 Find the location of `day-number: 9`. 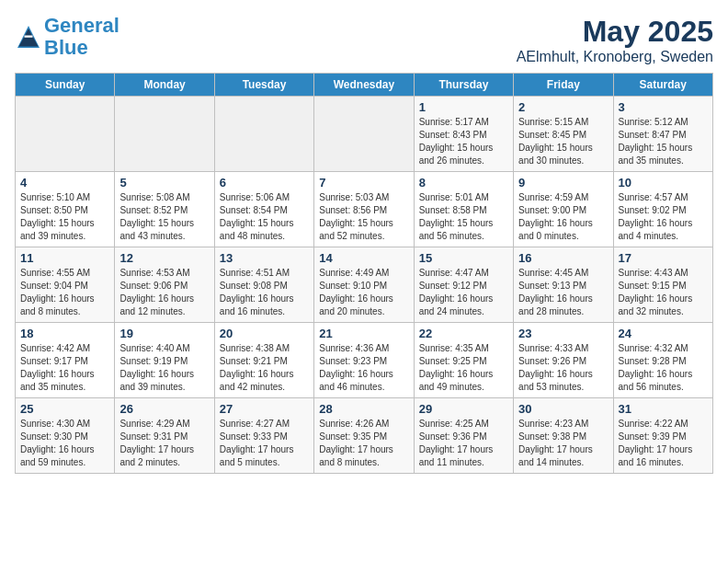

day-number: 9 is located at coordinates (563, 182).